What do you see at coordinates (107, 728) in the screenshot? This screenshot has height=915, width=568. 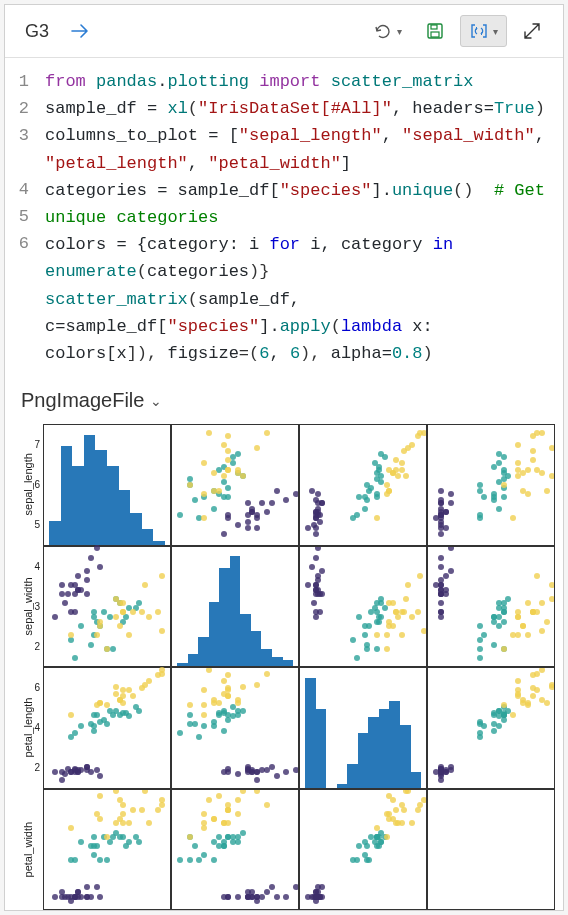 I see `plot-cell-petal_length-vs-sepal_length: 642` at bounding box center [107, 728].